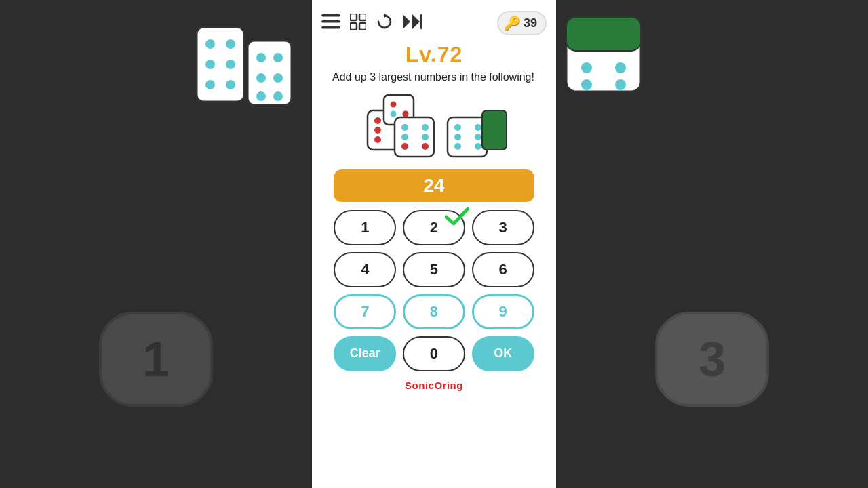 The height and width of the screenshot is (488, 868). I want to click on bg-dice-right, so click(607, 76).